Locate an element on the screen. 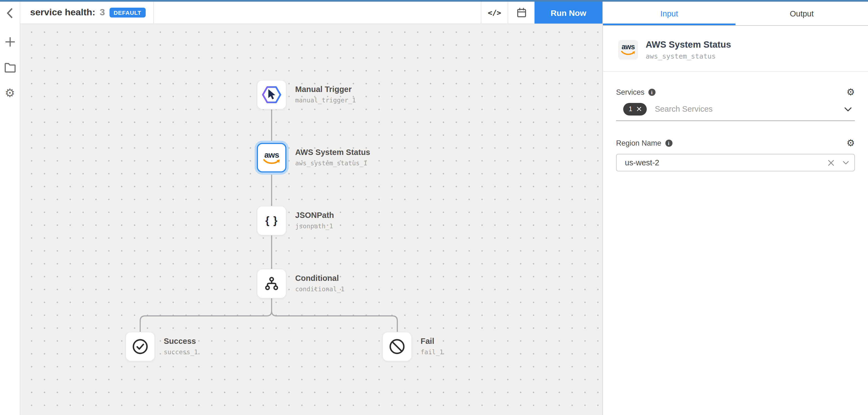  services-count: 1 is located at coordinates (630, 109).